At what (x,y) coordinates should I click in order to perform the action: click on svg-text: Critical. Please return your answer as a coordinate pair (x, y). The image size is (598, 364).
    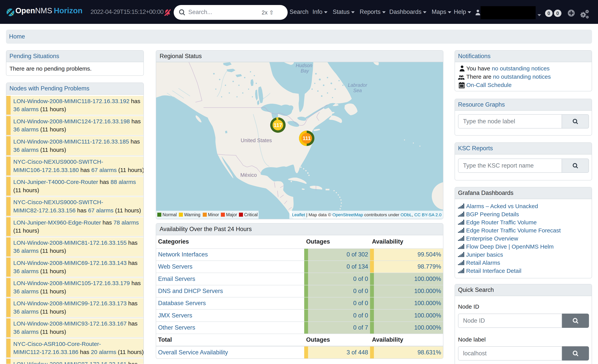
    Looking at the image, I should click on (251, 215).